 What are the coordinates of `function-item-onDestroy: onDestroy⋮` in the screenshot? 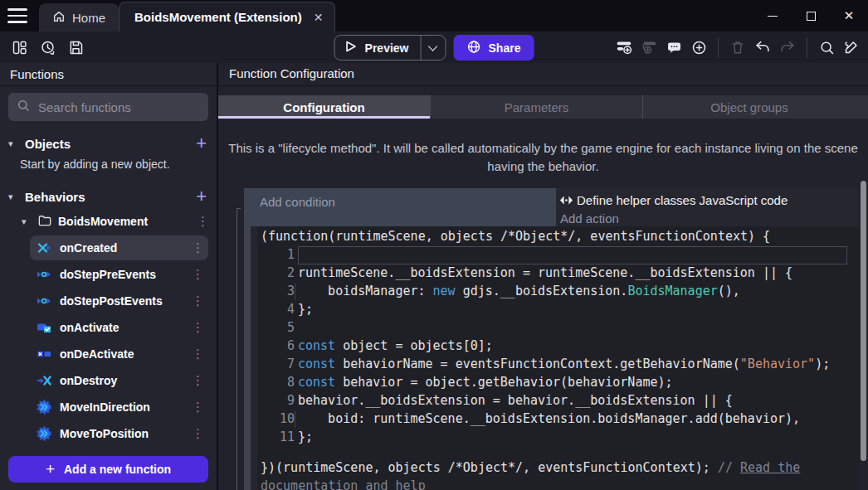 It's located at (119, 381).